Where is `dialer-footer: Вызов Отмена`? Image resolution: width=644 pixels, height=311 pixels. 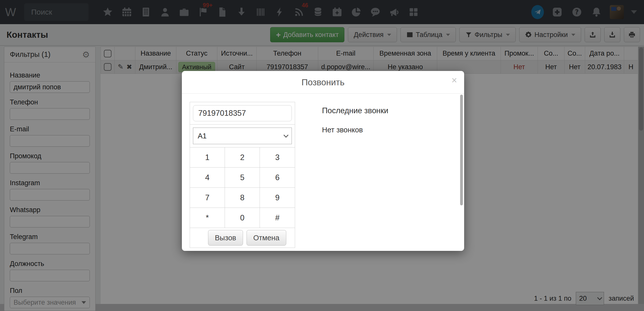
dialer-footer: Вызов Отмена is located at coordinates (243, 238).